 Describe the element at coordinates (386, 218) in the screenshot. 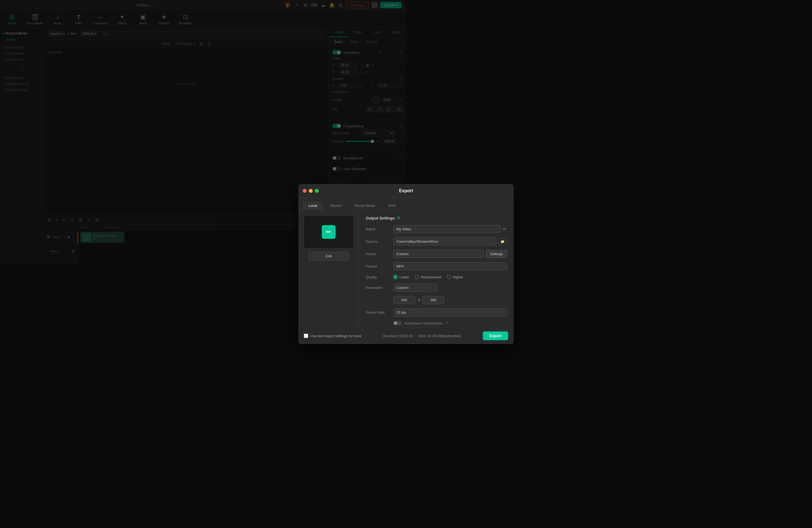

I see `output-settings-header: Output Settings ⟳` at that location.